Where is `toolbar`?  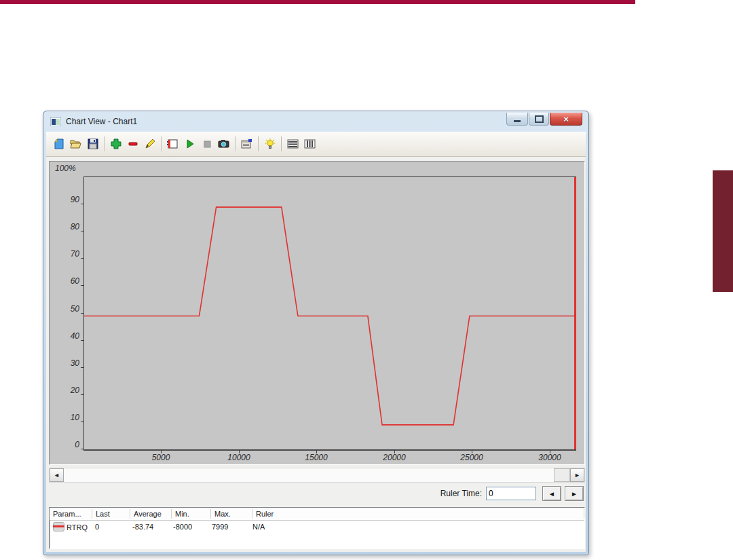
toolbar is located at coordinates (316, 144).